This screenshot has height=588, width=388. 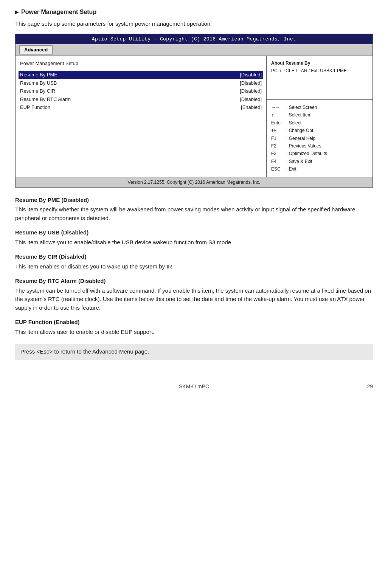 I want to click on key-desc-4: : General Help, so click(x=301, y=138).